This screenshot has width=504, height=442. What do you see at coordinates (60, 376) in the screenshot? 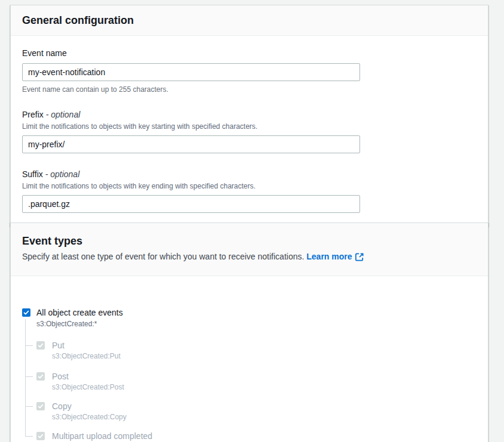
I see `post-label: Post` at bounding box center [60, 376].